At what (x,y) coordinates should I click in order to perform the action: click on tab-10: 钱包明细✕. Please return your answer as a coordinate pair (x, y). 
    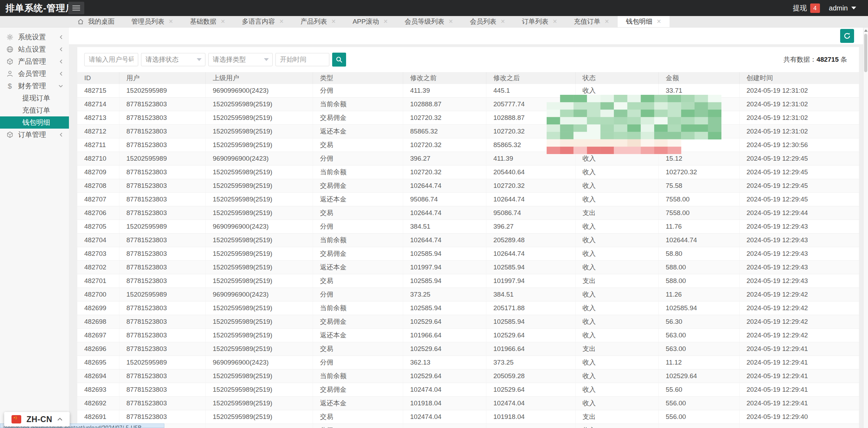
    Looking at the image, I should click on (643, 22).